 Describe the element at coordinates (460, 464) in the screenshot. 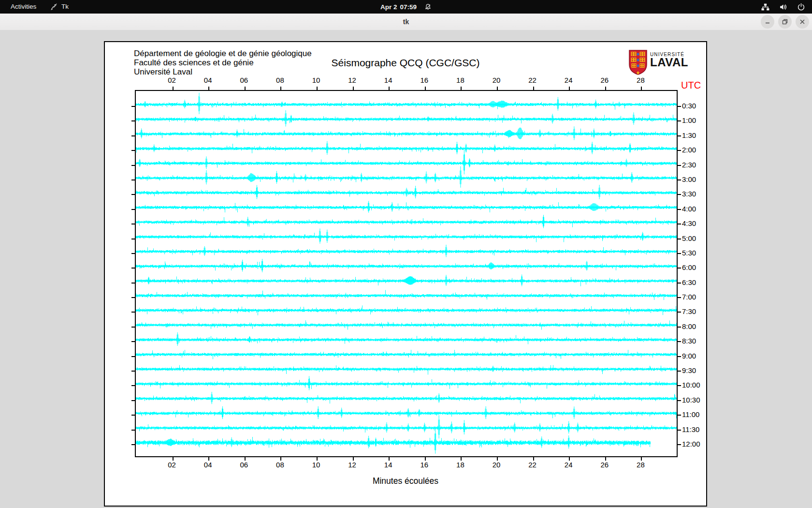

I see `x-tick-label-bottom: 18` at that location.